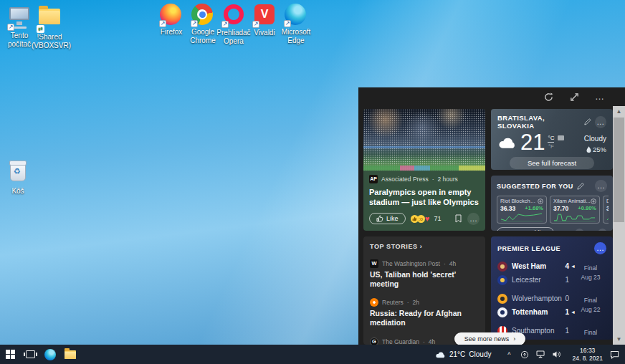 Image resolution: width=625 pixels, height=364 pixels. Describe the element at coordinates (552, 139) in the screenshot. I see `weather-card: BRATISLAVA, SLOVAKIA … 21 °C °F Cloudy` at that location.